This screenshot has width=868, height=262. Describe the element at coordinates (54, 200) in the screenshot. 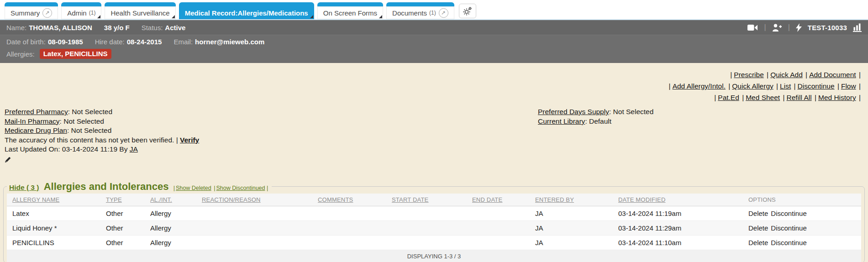

I see `header-allergy-name: ALLERGY NAME` at that location.